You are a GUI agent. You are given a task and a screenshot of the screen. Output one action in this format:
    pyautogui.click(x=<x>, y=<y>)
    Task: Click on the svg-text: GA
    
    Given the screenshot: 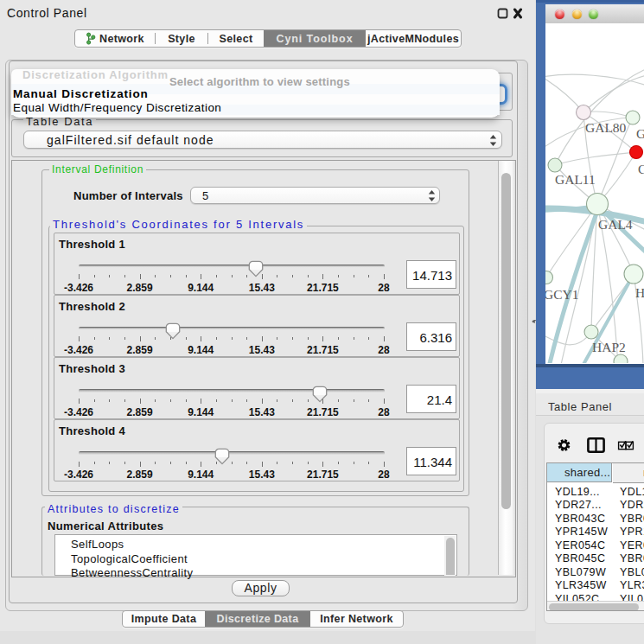 What is the action you would take?
    pyautogui.click(x=640, y=133)
    